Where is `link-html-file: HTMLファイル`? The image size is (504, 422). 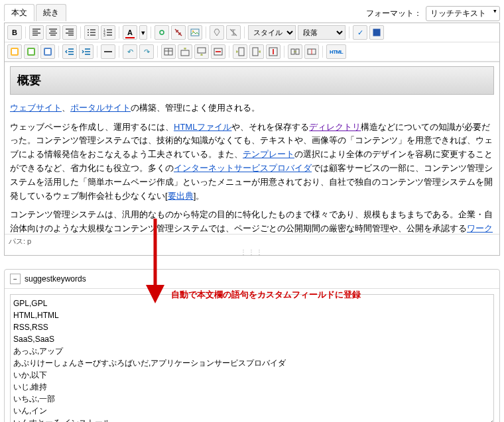
link-html-file: HTMLファイル is located at coordinates (203, 127).